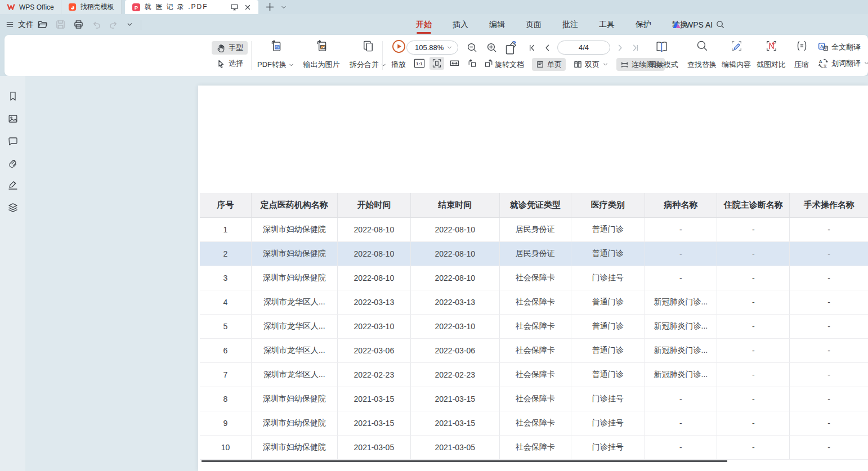 The image size is (868, 471). Describe the element at coordinates (12, 273) in the screenshot. I see `left-panel-bar` at that location.